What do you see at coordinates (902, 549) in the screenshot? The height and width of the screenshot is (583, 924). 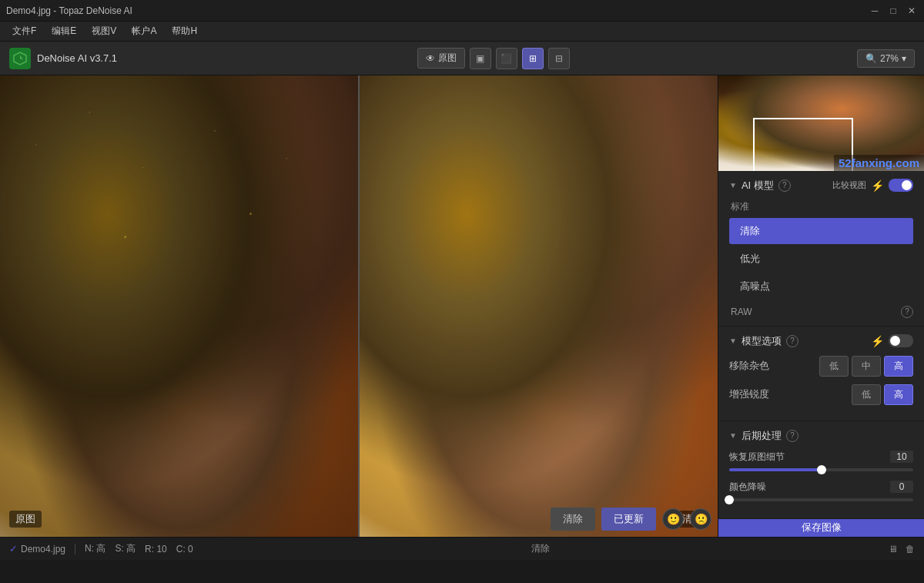 I see `status-action-icons: 🖥 🗑` at bounding box center [902, 549].